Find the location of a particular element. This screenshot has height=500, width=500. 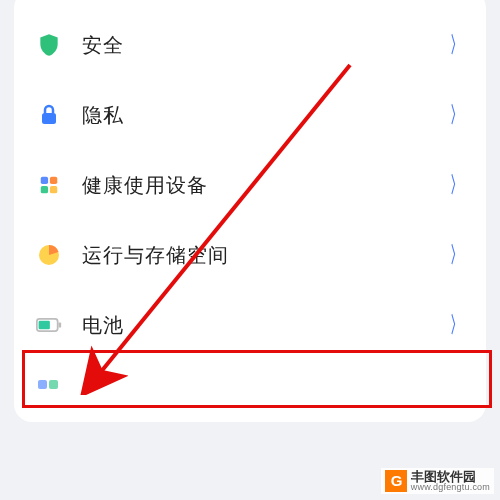

row-label: 电池 is located at coordinates (264, 326).